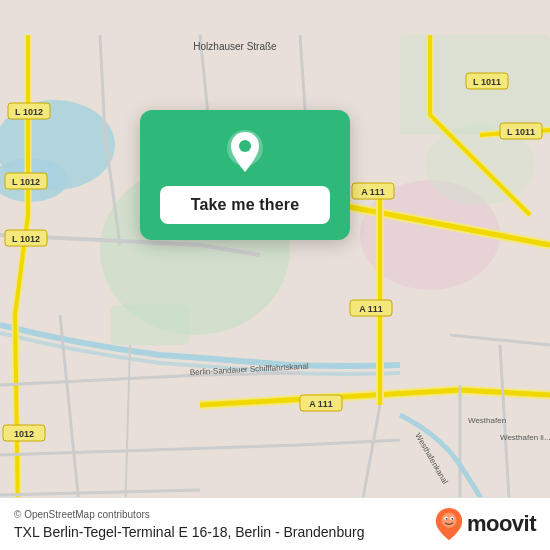  Describe the element at coordinates (189, 532) in the screenshot. I see `location-name: TXL Berlin-Tegel-Terminal E 16-18, Berli…` at that location.